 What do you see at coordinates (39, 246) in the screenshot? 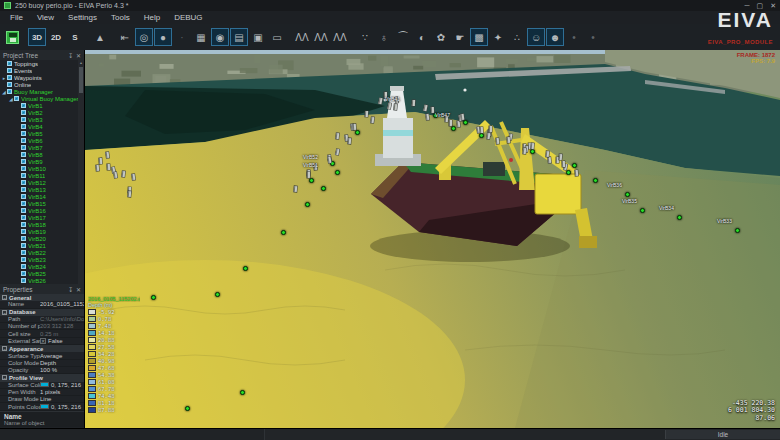
I see `tree-item-virb21: ✓VirB21` at bounding box center [39, 246].